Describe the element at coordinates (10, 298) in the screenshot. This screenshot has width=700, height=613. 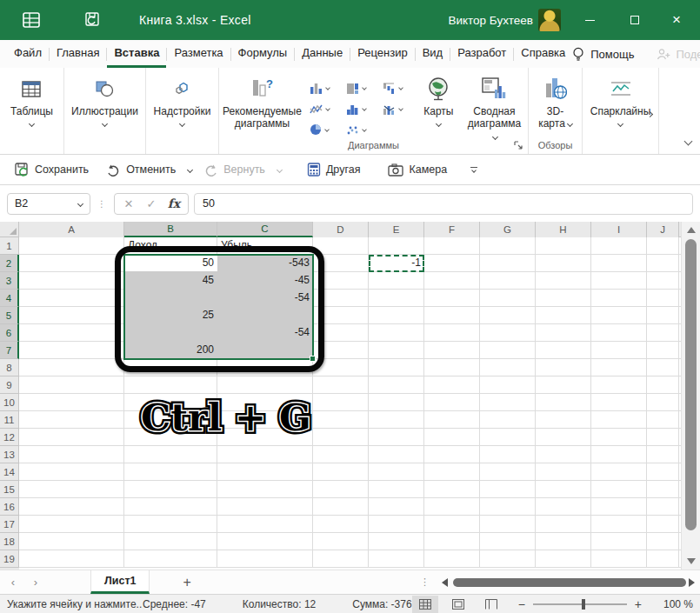
I see `row-header-4: 4` at that location.